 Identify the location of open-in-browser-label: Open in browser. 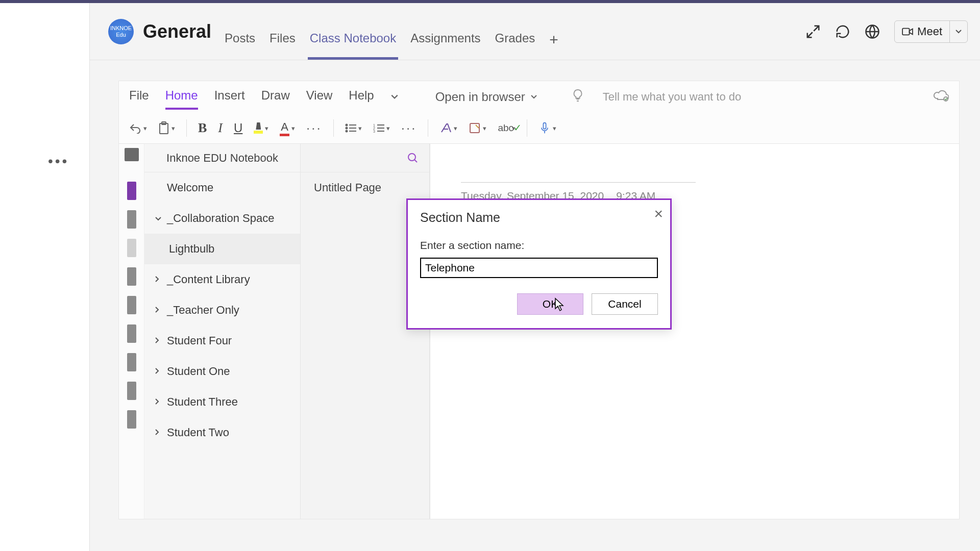
(480, 97).